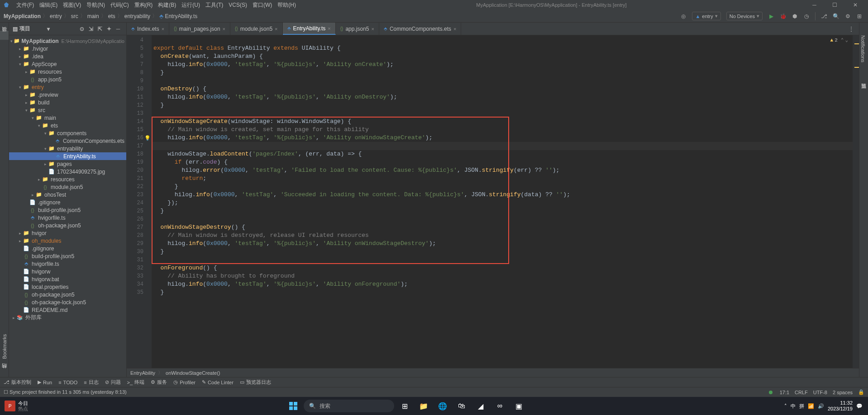 Image resolution: width=868 pixels, height=415 pixels. Describe the element at coordinates (310, 29) in the screenshot. I see `editor-tab: ⬘EntryAbility.ts×` at that location.